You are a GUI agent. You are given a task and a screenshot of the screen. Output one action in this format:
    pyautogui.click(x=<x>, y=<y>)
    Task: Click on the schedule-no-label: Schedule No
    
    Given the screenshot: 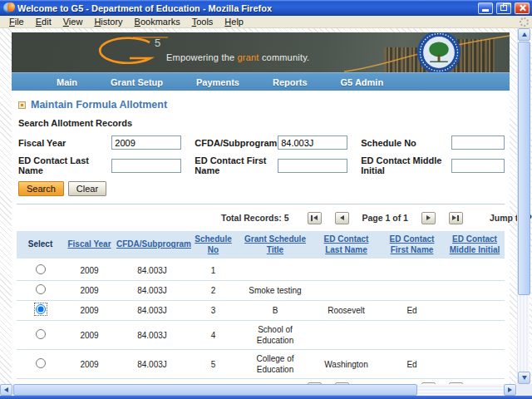 What is the action you would take?
    pyautogui.click(x=406, y=143)
    